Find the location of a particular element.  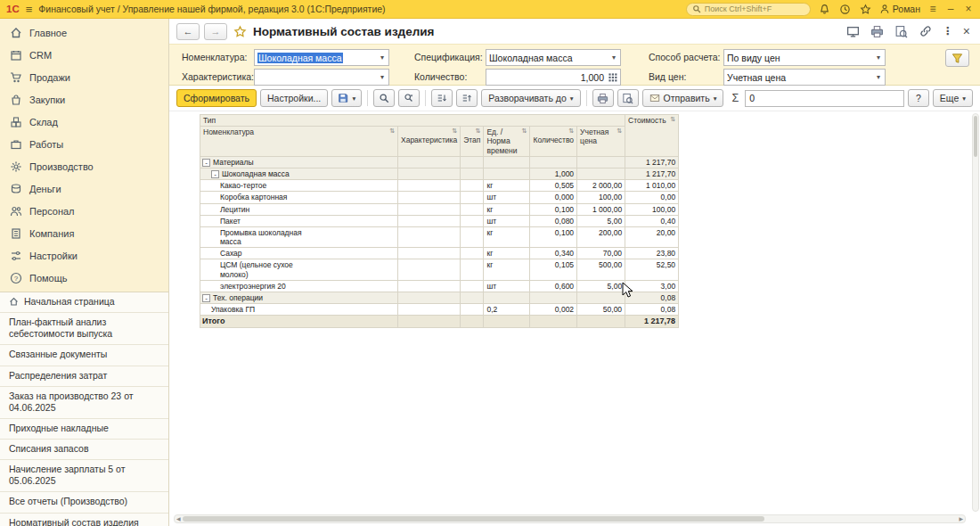

cell-nomenclature: Промывка шоколадная масса is located at coordinates (299, 237).